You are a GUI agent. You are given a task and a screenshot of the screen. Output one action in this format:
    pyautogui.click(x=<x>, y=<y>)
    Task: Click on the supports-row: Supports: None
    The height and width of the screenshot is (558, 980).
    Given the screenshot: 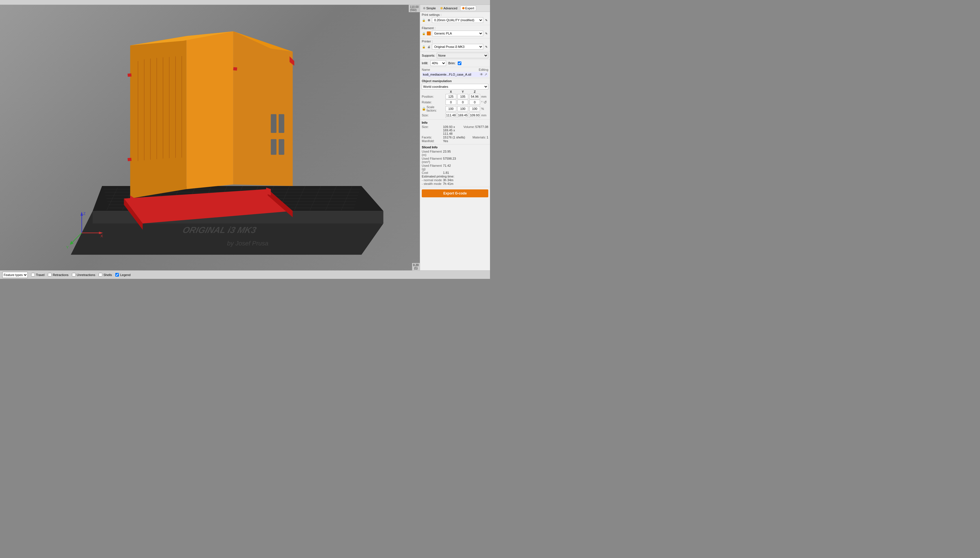 What is the action you would take?
    pyautogui.click(x=455, y=56)
    